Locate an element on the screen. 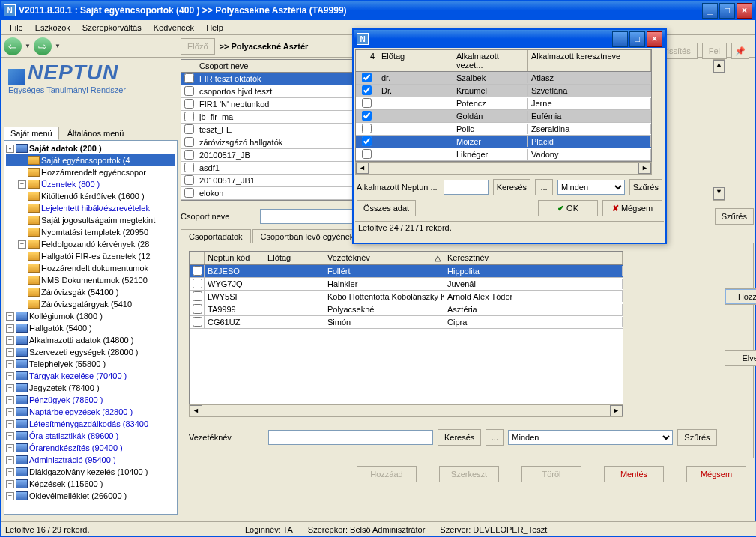 The height and width of the screenshot is (537, 756). minimize-button: _ is located at coordinates (710, 10).